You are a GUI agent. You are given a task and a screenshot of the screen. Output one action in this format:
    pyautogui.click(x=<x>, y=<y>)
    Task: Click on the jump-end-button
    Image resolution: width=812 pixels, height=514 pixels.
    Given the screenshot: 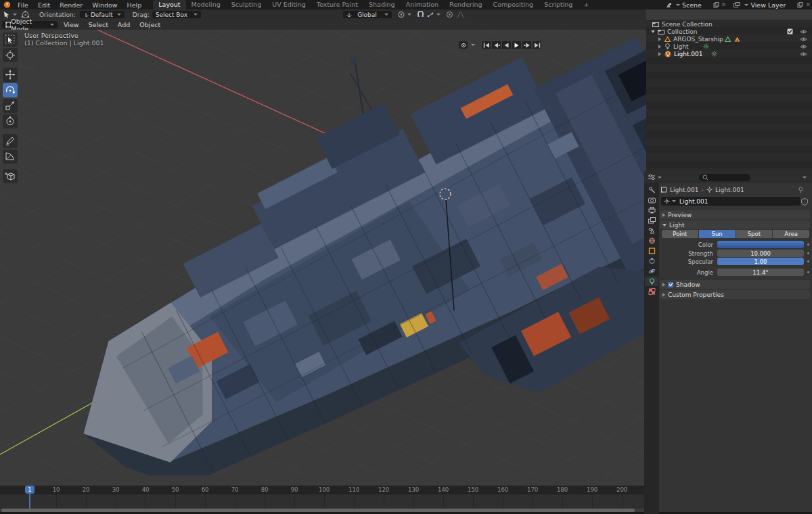 What is the action you would take?
    pyautogui.click(x=537, y=45)
    